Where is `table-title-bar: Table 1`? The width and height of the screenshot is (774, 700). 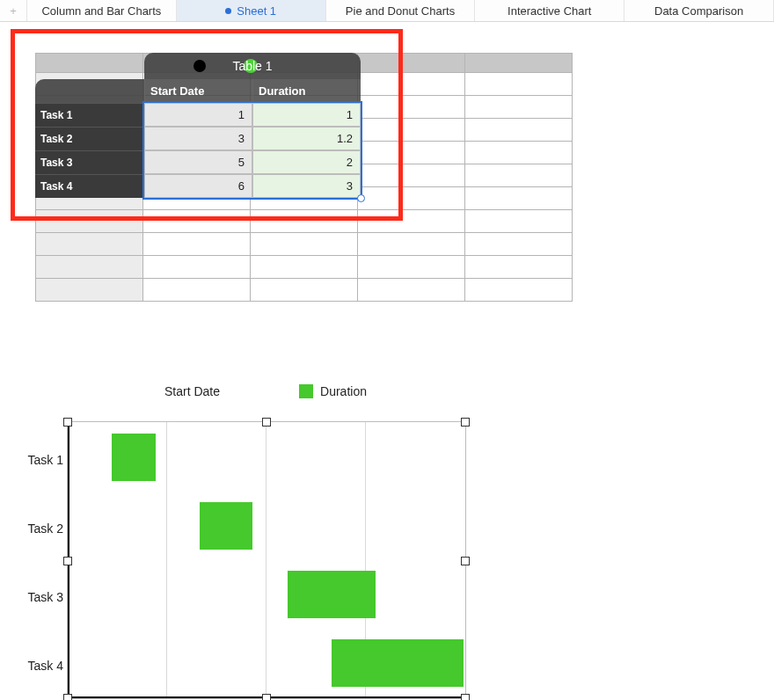 table-title-bar: Table 1 is located at coordinates (252, 66).